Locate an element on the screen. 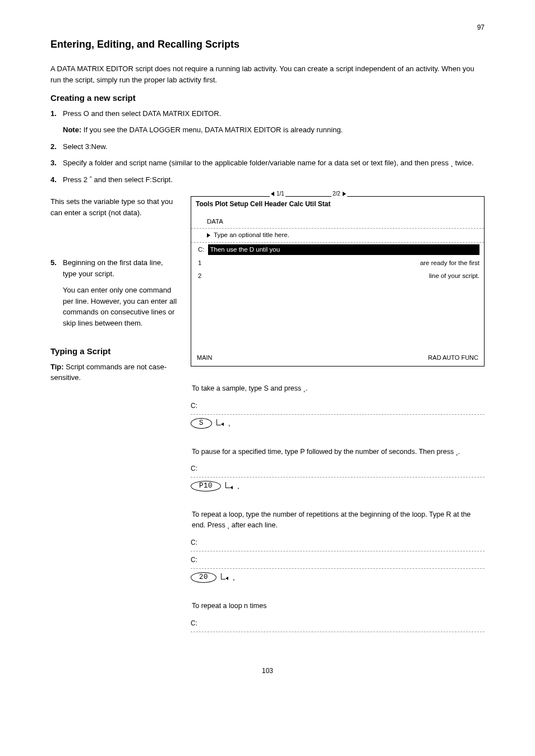 This screenshot has width=535, height=756. step-item: 5.Beginning on the first data line, type… is located at coordinates (115, 268).